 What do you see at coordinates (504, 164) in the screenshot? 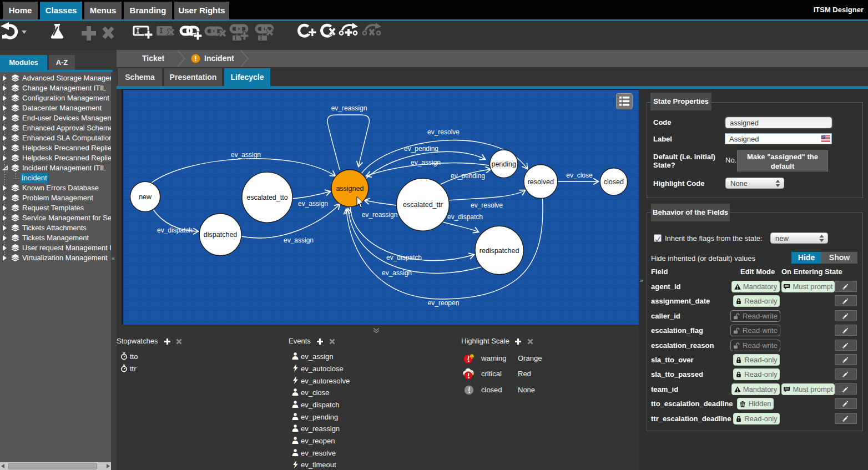
I see `svg-text: pending` at bounding box center [504, 164].